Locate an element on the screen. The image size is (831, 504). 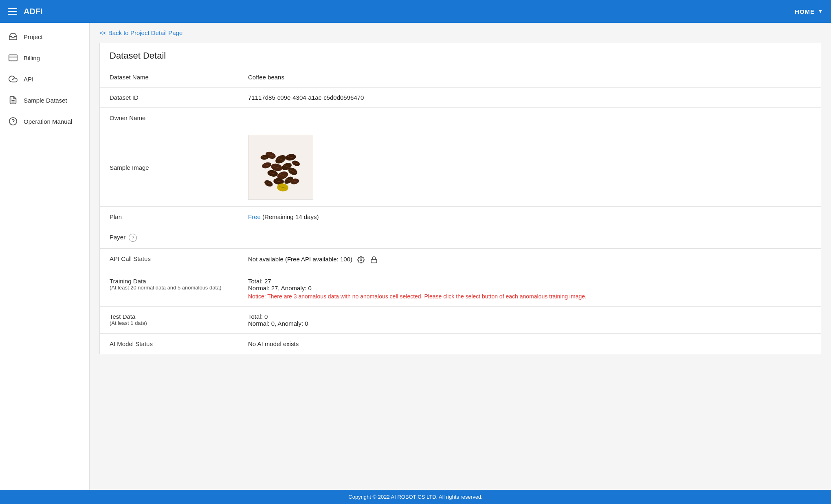
value-plan: Free (Remaining 14 days) is located at coordinates (530, 217).